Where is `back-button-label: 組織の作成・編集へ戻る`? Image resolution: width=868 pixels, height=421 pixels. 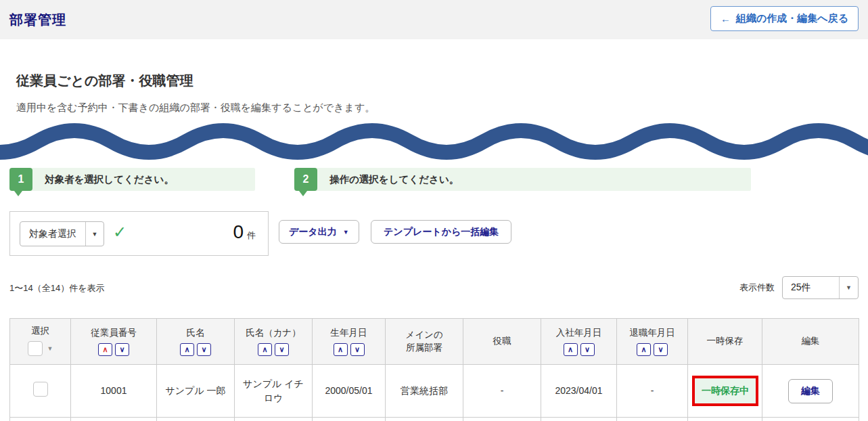
back-button-label: 組織の作成・編集へ戻る is located at coordinates (792, 19).